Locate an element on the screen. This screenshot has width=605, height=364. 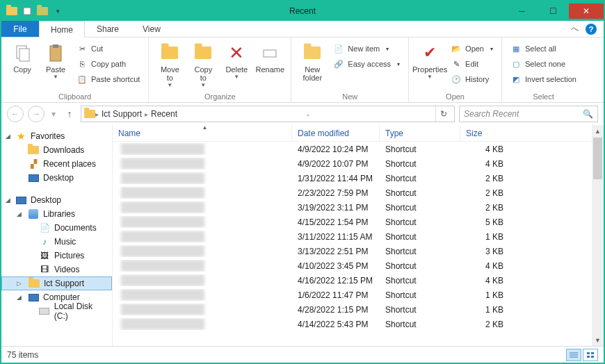
table-row: 4/10/2022 3:45 PM Shortcut 4 KB is located at coordinates (358, 265).